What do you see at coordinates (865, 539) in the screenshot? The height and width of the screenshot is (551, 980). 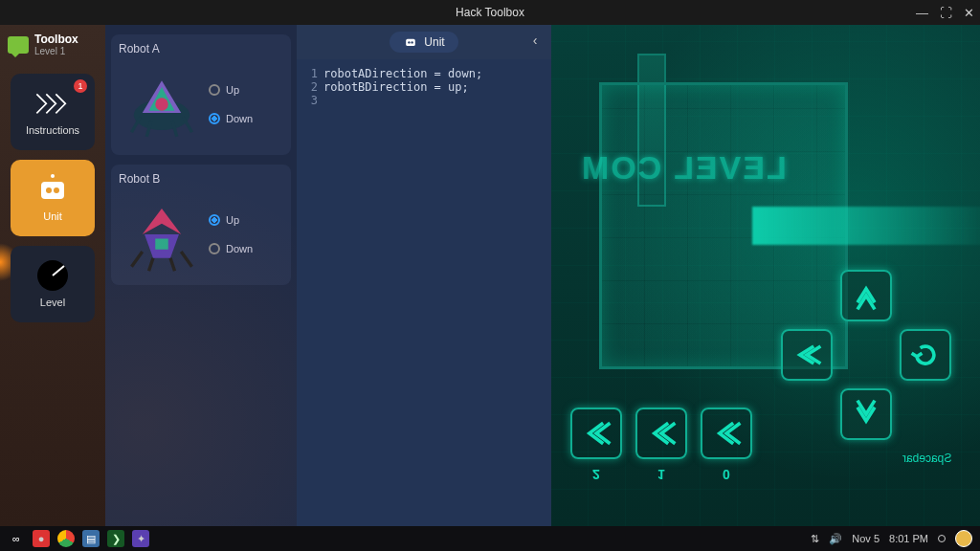 I see `status-date: Nov 5` at bounding box center [865, 539].